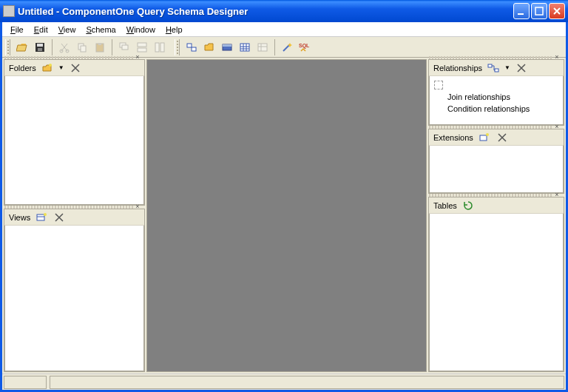 The width and height of the screenshot is (568, 392). Describe the element at coordinates (496, 169) in the screenshot. I see `extensions-body` at that location.